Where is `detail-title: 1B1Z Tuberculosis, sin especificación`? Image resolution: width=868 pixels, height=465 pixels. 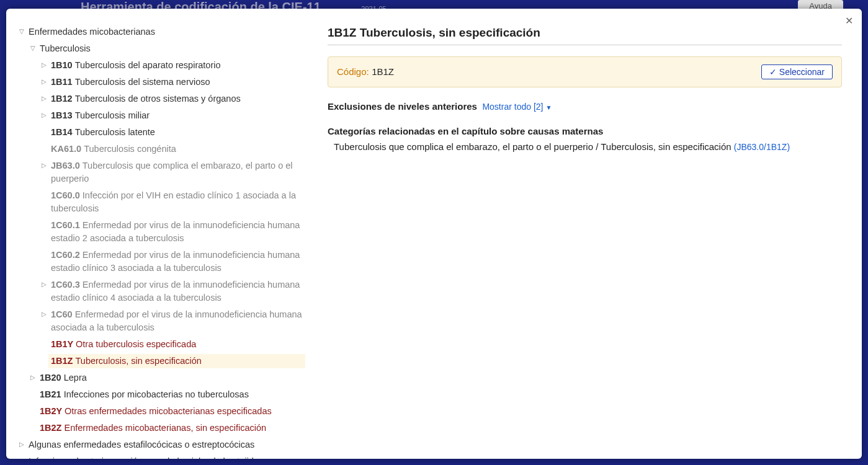
detail-title: 1B1Z Tuberculosis, sin especificación is located at coordinates (584, 36).